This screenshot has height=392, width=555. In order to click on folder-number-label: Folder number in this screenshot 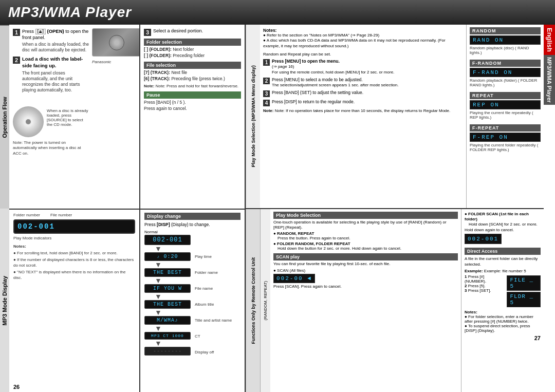, I will do `click(27, 215)`.